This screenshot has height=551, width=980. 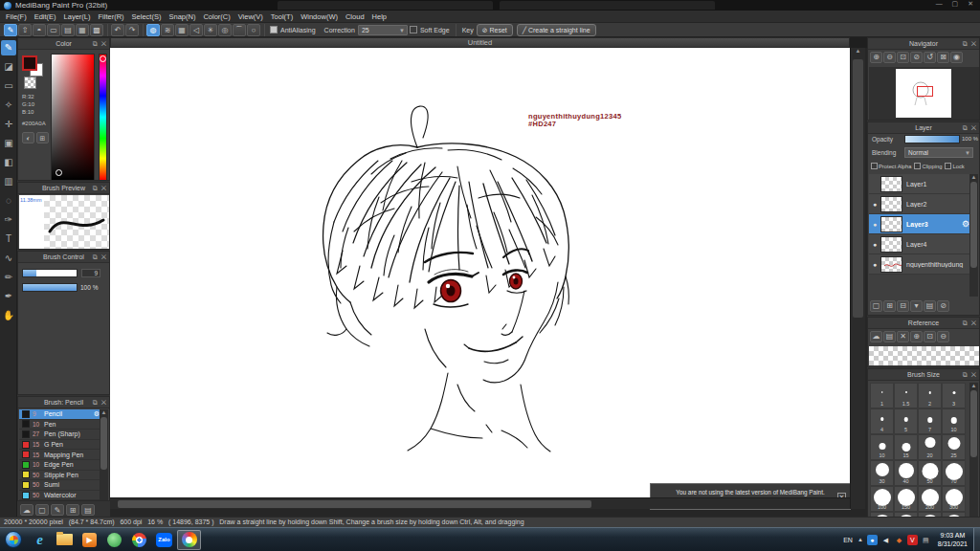 I want to click on brush-size-cell: 15, so click(x=905, y=448).